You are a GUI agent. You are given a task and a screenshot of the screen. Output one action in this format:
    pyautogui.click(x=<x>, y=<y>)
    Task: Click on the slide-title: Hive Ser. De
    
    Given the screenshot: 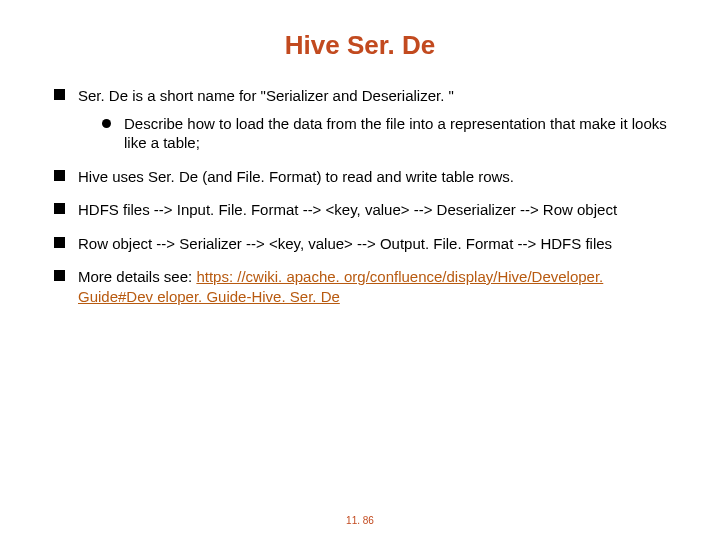 What is the action you would take?
    pyautogui.click(x=360, y=46)
    